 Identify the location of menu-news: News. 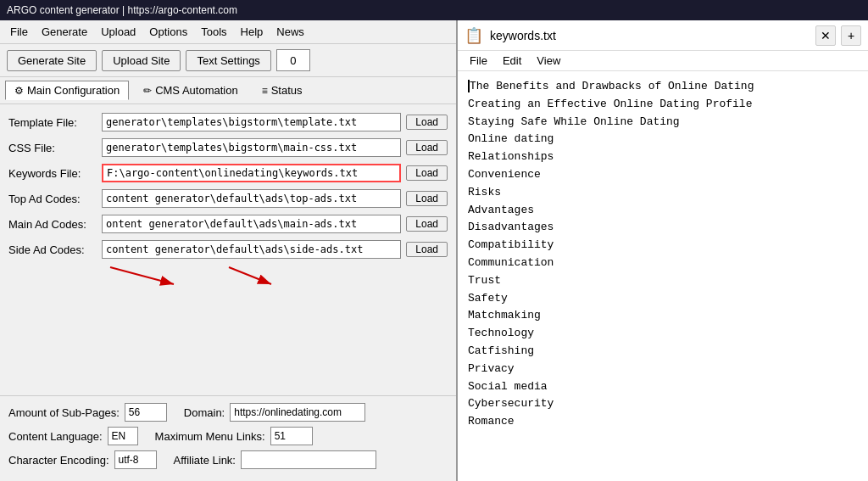
(290, 32).